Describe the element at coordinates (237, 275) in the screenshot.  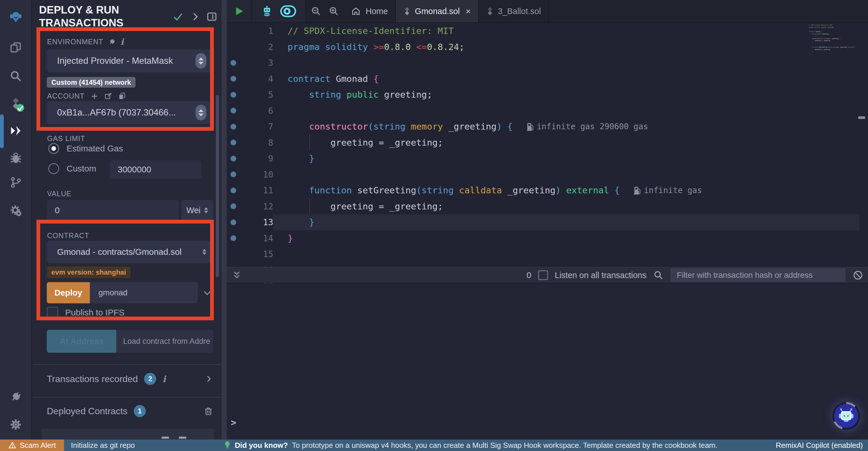
I see `expand-terminal-icon` at that location.